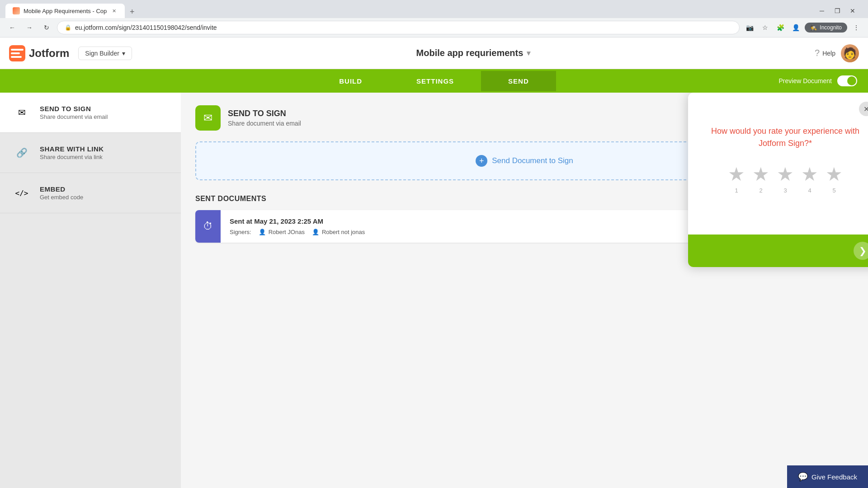  I want to click on preview-toggle, so click(847, 81).